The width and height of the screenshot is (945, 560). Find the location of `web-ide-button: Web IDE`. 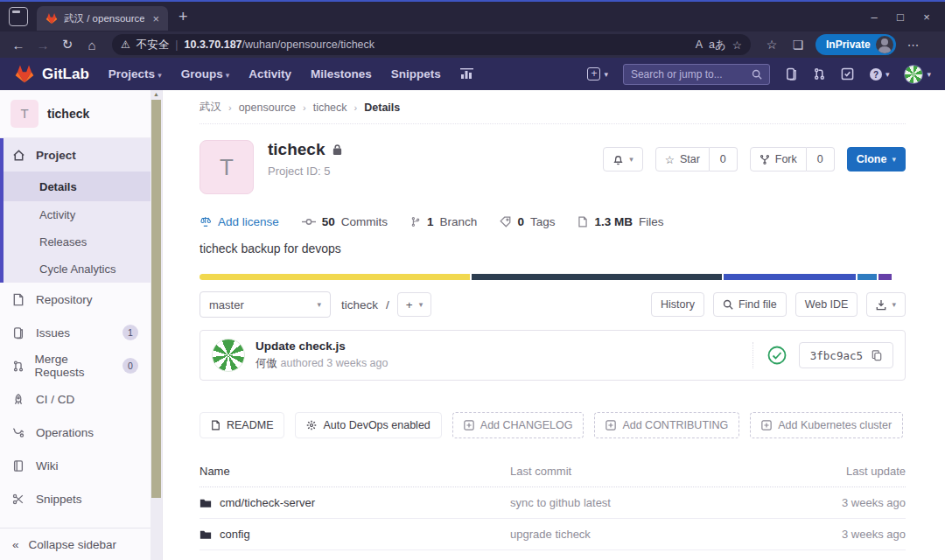

web-ide-button: Web IDE is located at coordinates (827, 304).